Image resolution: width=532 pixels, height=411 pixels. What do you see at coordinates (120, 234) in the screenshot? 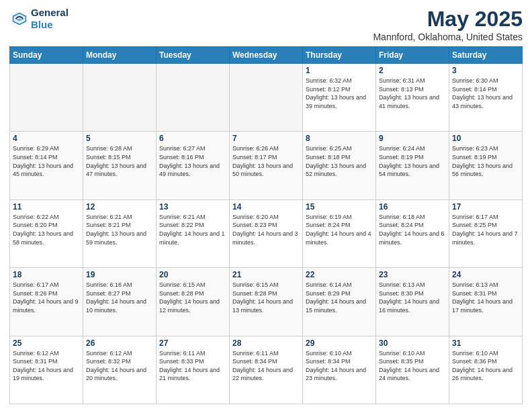
I see `calendar-cell: 12Sunrise: 6:21 AMSunset: 8:21 PMDayligh…` at bounding box center [120, 234].